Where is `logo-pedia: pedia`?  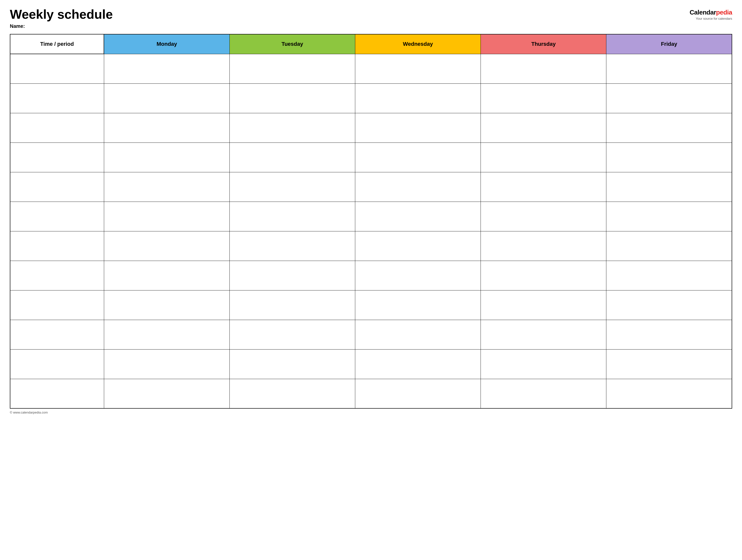 logo-pedia: pedia is located at coordinates (724, 12).